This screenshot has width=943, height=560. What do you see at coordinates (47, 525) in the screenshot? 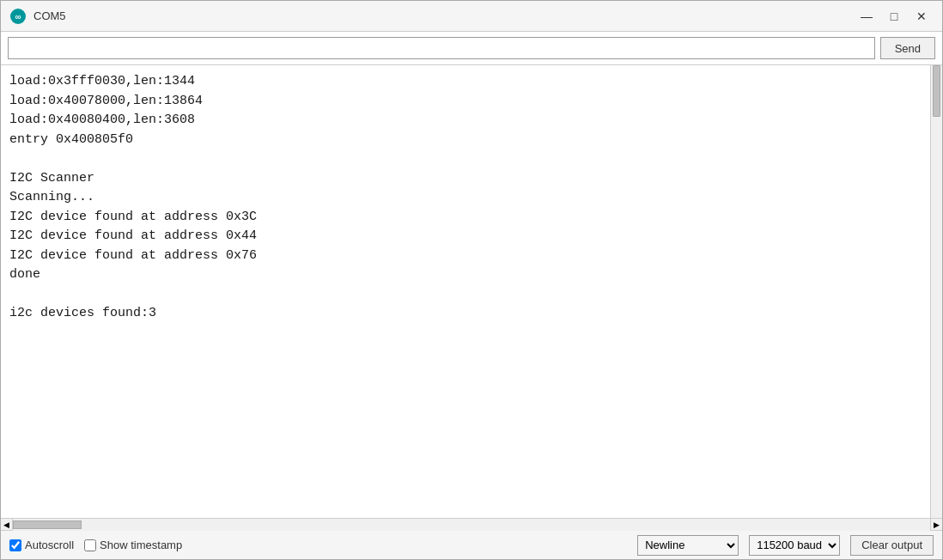
I see `h-scroll-thumb` at bounding box center [47, 525].